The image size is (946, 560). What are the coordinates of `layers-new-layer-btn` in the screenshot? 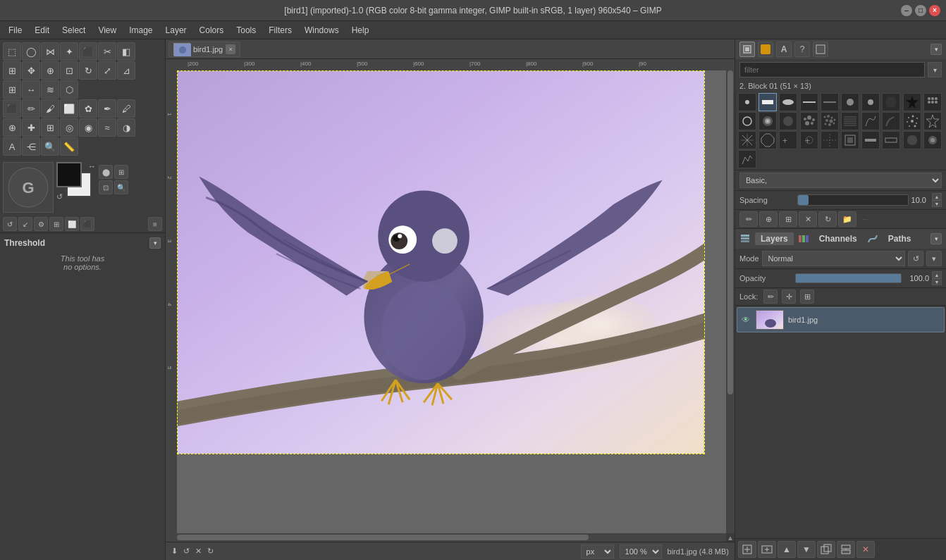 It's located at (767, 549).